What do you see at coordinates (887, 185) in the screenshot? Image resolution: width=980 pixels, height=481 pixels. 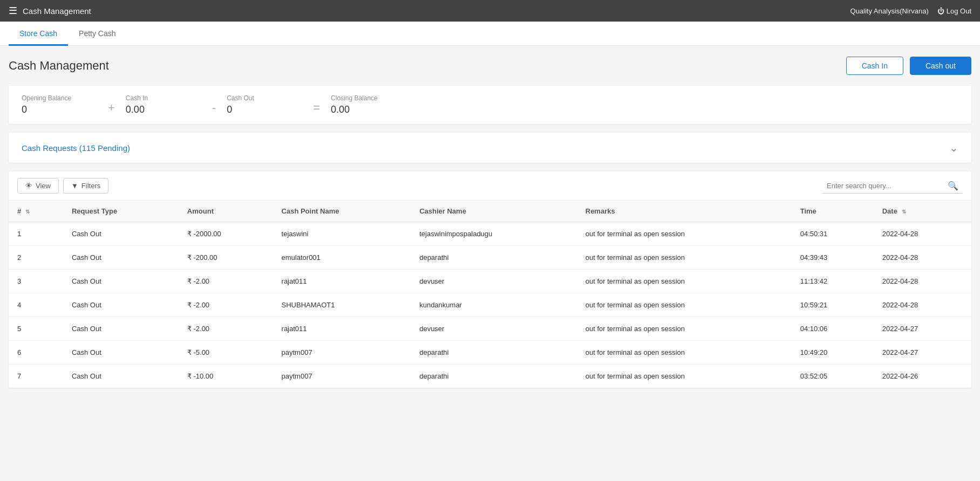 I see `search-input` at bounding box center [887, 185].